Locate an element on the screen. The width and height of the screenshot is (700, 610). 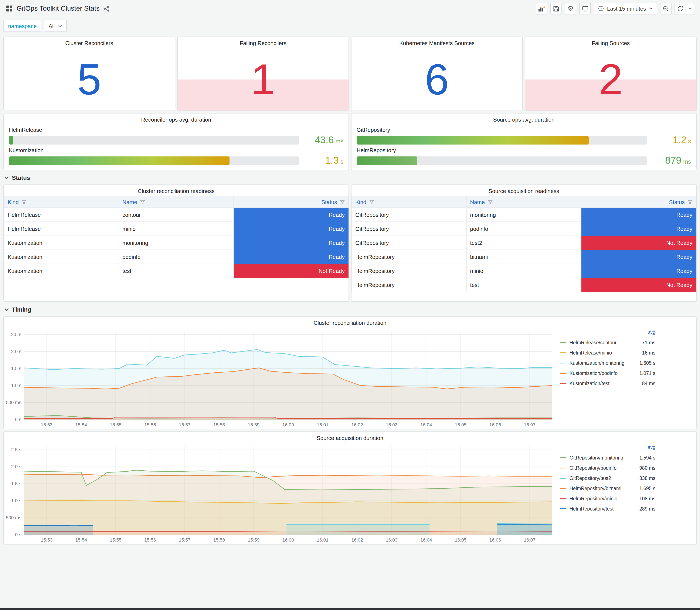
panel-title: Kubernetes Manifests Sources is located at coordinates (437, 43).